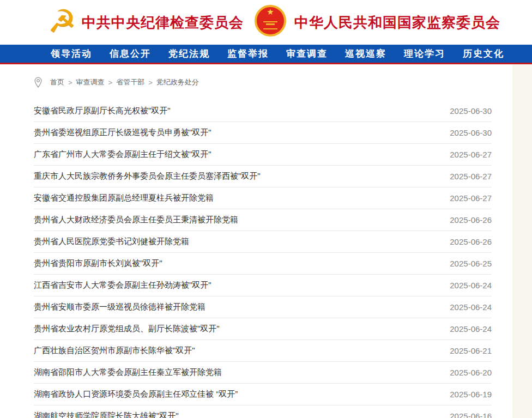  I want to click on breadcrumb-home: 首页, so click(57, 82).